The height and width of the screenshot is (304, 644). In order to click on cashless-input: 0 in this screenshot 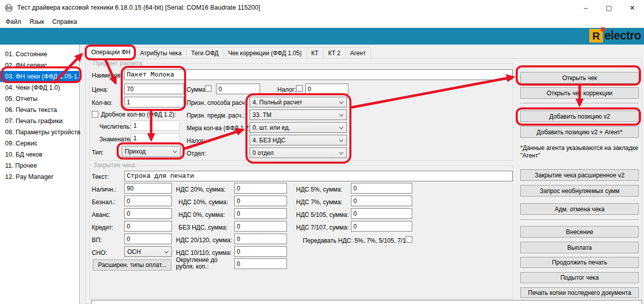, I will do `click(148, 201)`.